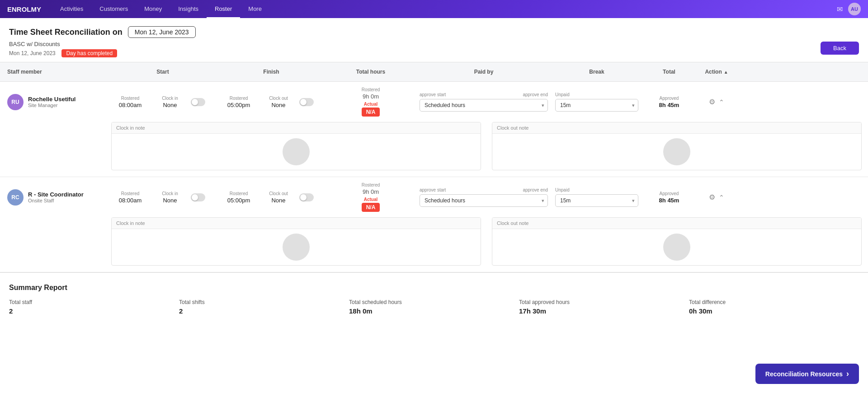 The width and height of the screenshot is (868, 393). What do you see at coordinates (271, 197) in the screenshot?
I see `finish-cell-2: Rostered 05:00pm Clock out None` at bounding box center [271, 197].